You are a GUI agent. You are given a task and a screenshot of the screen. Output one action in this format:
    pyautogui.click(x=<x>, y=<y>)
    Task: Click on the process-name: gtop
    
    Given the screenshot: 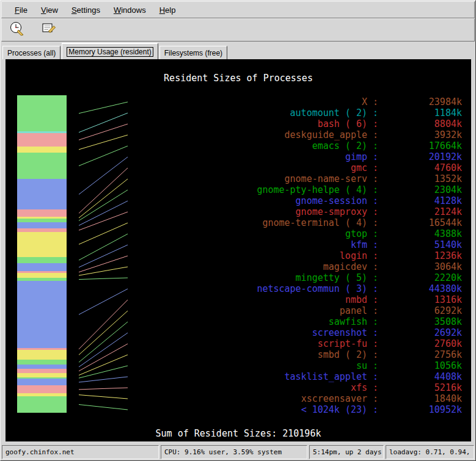 What is the action you would take?
    pyautogui.click(x=309, y=234)
    